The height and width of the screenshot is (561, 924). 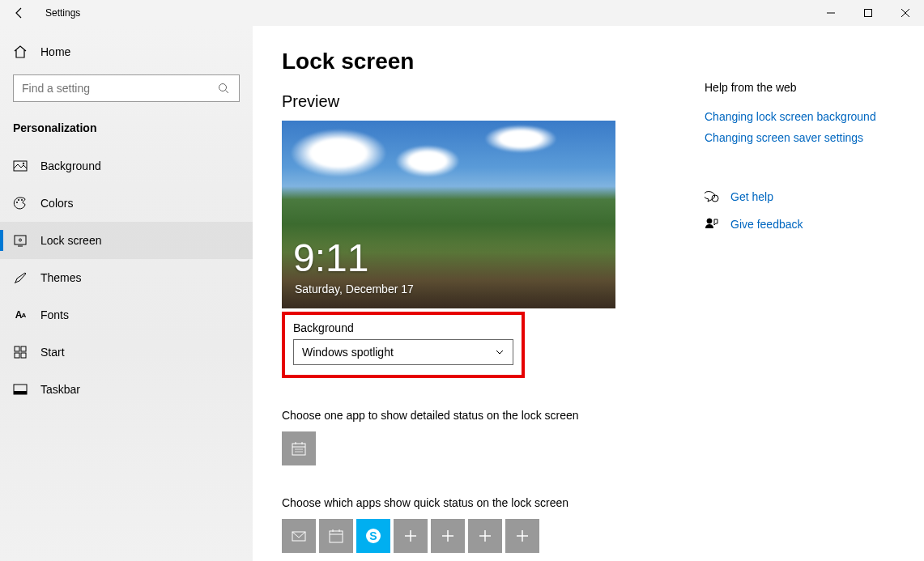 I want to click on start-icon, so click(x=20, y=352).